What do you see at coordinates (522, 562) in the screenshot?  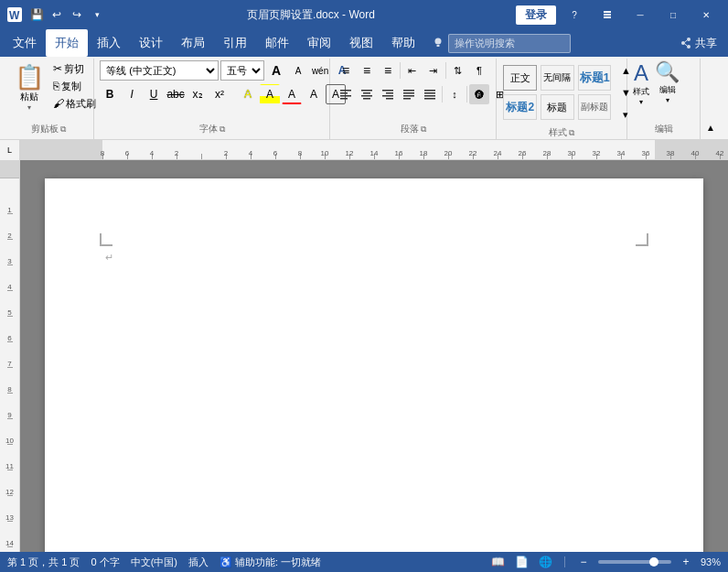 I see `page-view-button: 📄` at bounding box center [522, 562].